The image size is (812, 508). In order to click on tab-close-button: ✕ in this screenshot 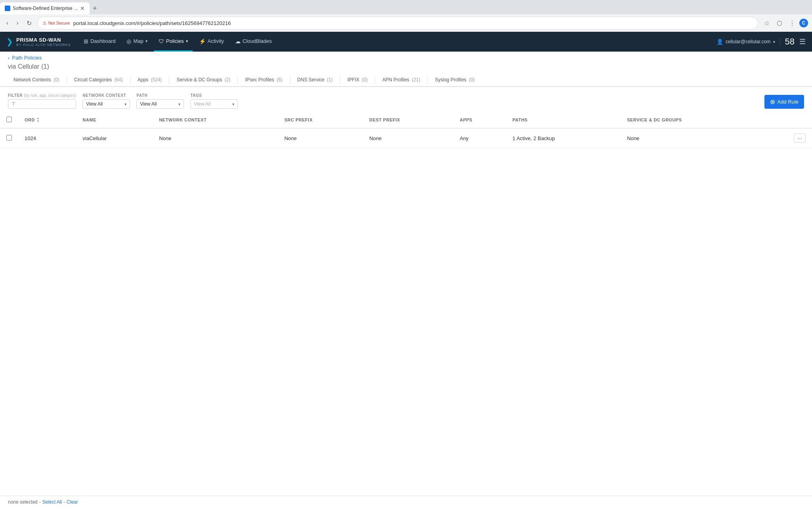, I will do `click(82, 8)`.